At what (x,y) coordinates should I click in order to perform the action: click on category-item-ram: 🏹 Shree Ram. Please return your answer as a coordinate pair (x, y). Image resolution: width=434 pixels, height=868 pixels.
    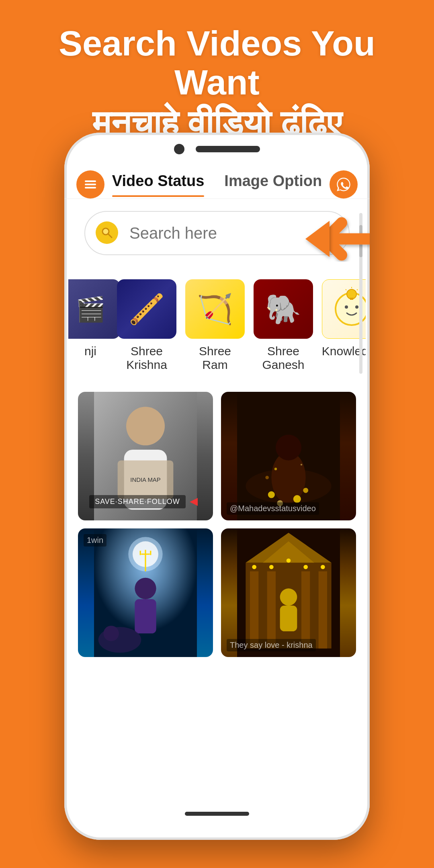
    Looking at the image, I should click on (215, 326).